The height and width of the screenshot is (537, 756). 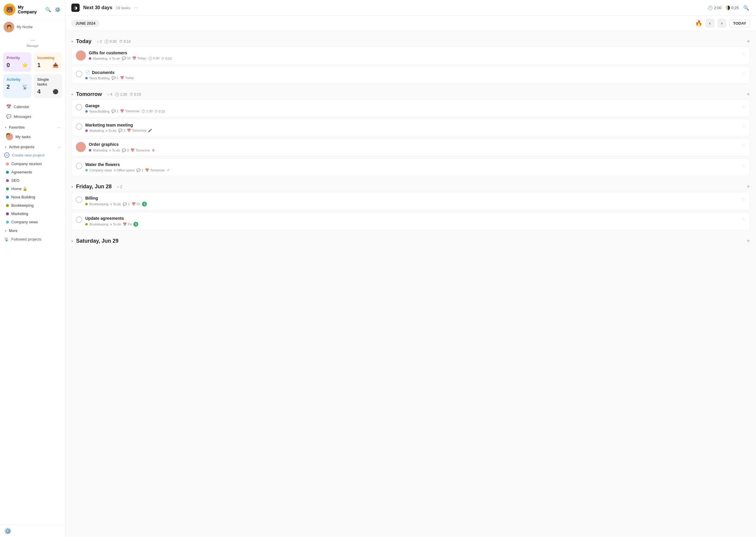 I want to click on task-meta: Nova Building 💬 1 📅 Tomorrow 🕐 1:30 ⏱ 0:…, so click(x=412, y=111).